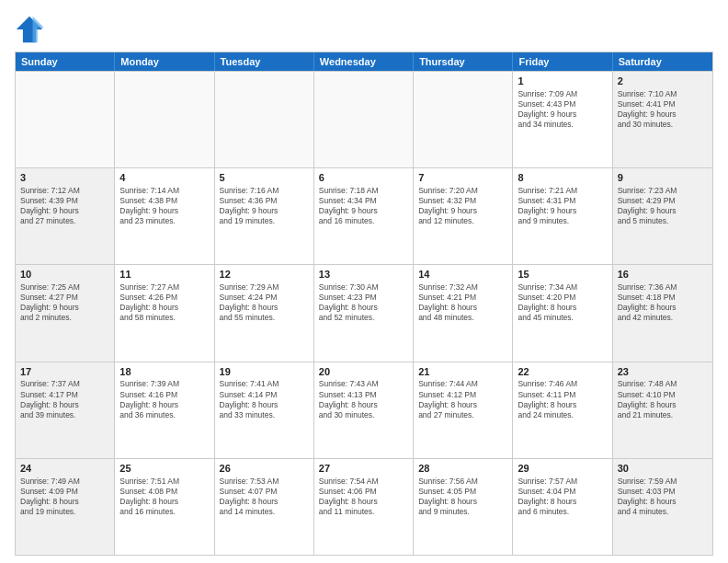  Describe the element at coordinates (563, 507) in the screenshot. I see `cal-cell-r4-c5: 29Sunrise: 7:57 AM Sunset: 4:04 PM Dayli…` at that location.